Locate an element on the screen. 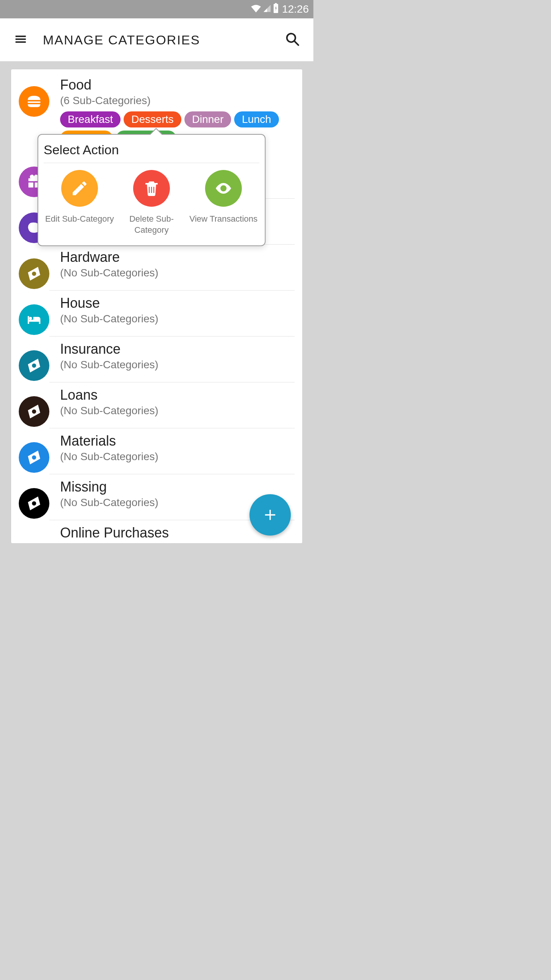 The width and height of the screenshot is (551, 980). category-item-house: House (No Sub-Categories) is located at coordinates (157, 314).